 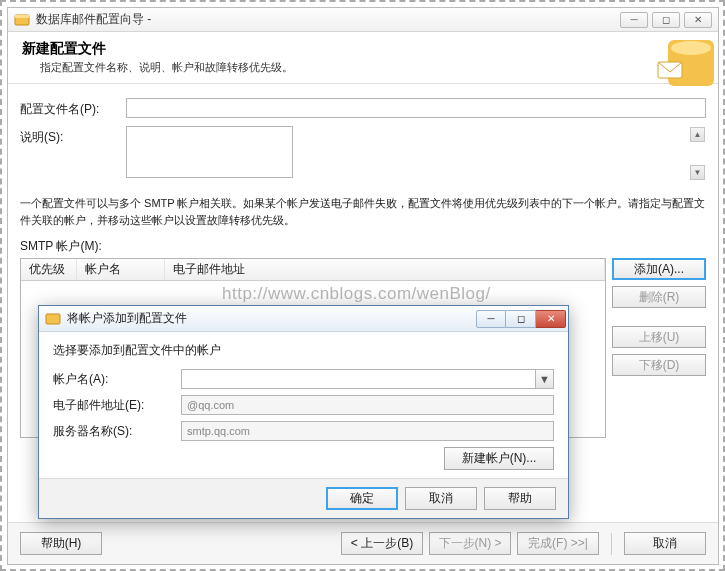 I want to click on account-name-label: 帐户名(A):, so click(x=117, y=380).